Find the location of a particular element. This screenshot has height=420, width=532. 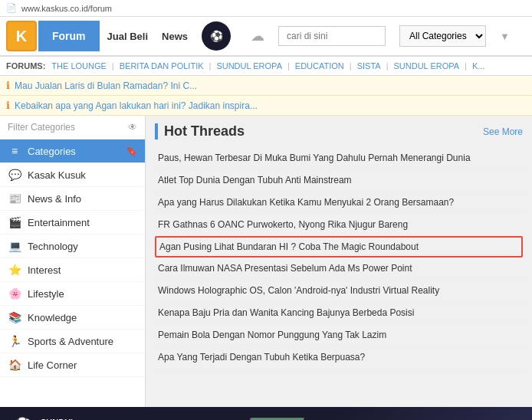

announcement-text-2: Kebaikan apa yang Agan lakukan hari ini?… is located at coordinates (136, 106).